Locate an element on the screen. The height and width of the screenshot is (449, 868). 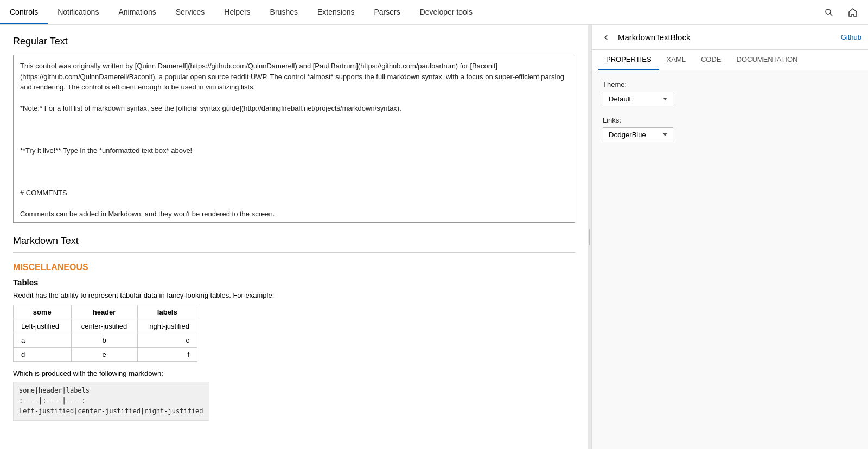
cell-a: a is located at coordinates (42, 341).